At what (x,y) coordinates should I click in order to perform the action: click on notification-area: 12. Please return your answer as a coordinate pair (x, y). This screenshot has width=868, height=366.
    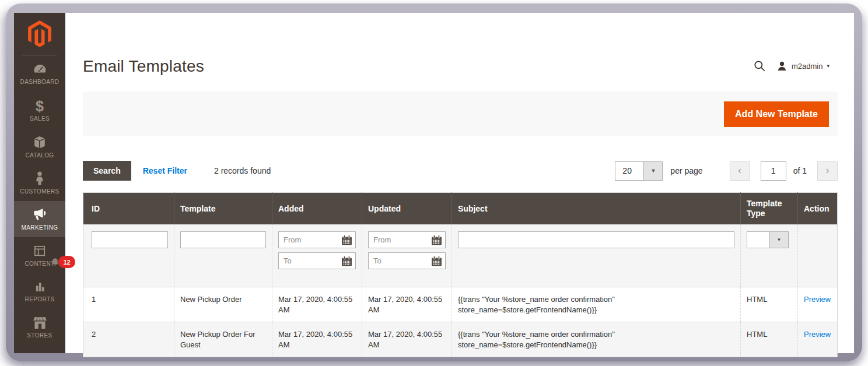
    Looking at the image, I should click on (63, 262).